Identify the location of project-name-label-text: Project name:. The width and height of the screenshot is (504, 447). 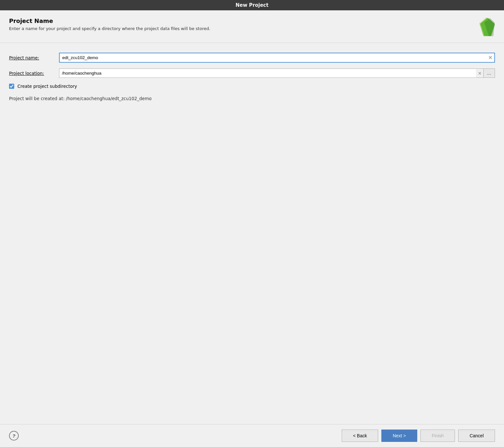
(24, 58).